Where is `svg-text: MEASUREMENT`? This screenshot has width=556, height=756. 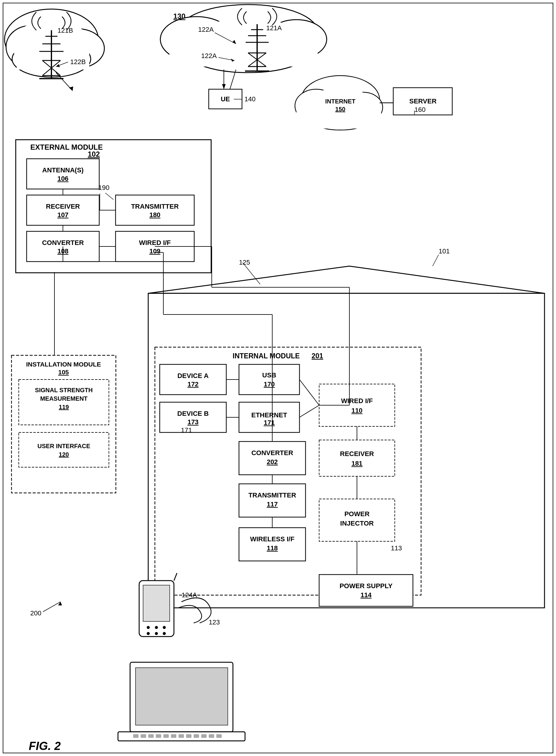
svg-text: MEASUREMENT is located at coordinates (64, 399).